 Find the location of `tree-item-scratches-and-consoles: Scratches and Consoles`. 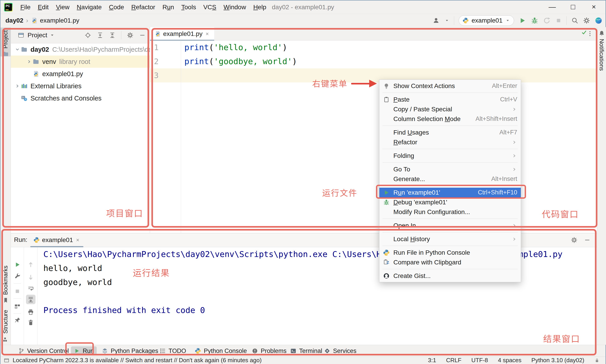

tree-item-scratches-and-consoles: Scratches and Consoles is located at coordinates (80, 98).